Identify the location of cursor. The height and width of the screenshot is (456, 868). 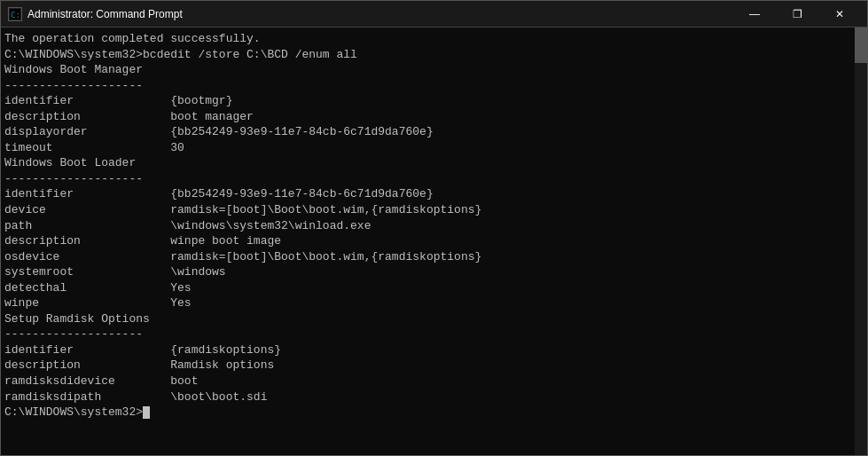
(146, 413).